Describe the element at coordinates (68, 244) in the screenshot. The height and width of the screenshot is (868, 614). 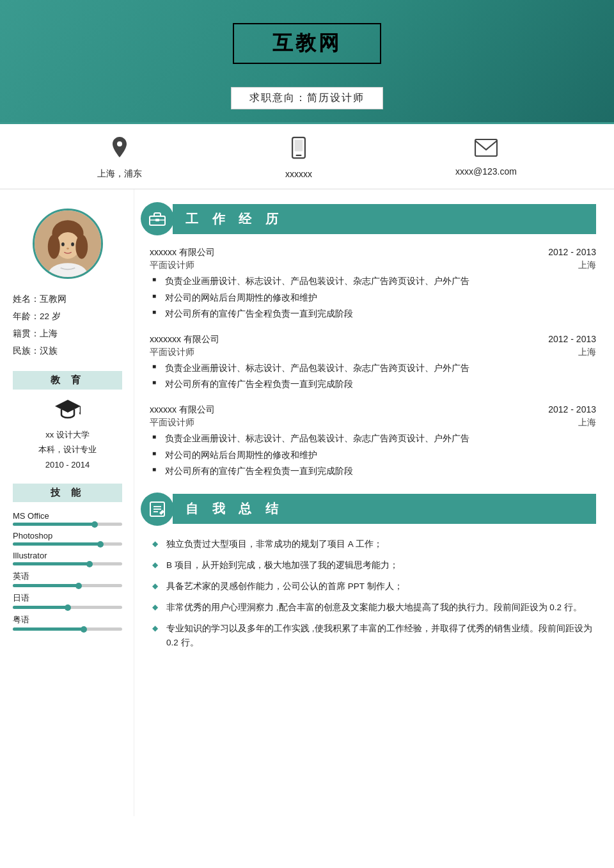
I see `avatar-wrap` at that location.